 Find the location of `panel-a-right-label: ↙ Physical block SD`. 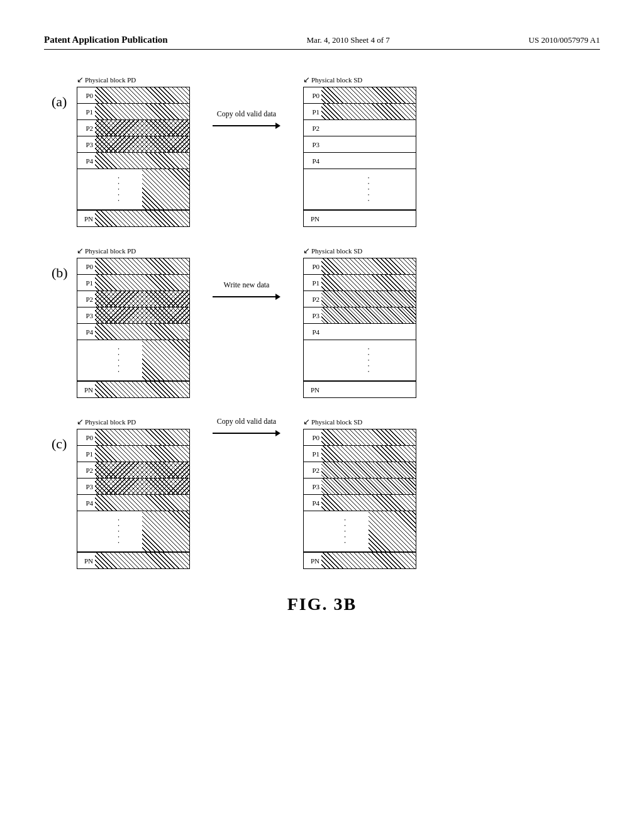

panel-a-right-label: ↙ Physical block SD is located at coordinates (360, 80).